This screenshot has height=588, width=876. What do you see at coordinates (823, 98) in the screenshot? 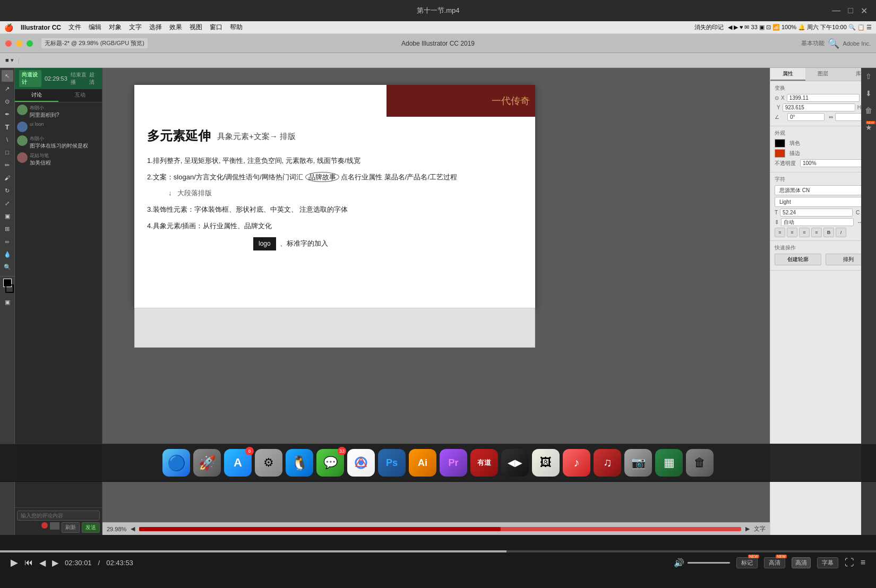
I see `x-input` at bounding box center [823, 98].